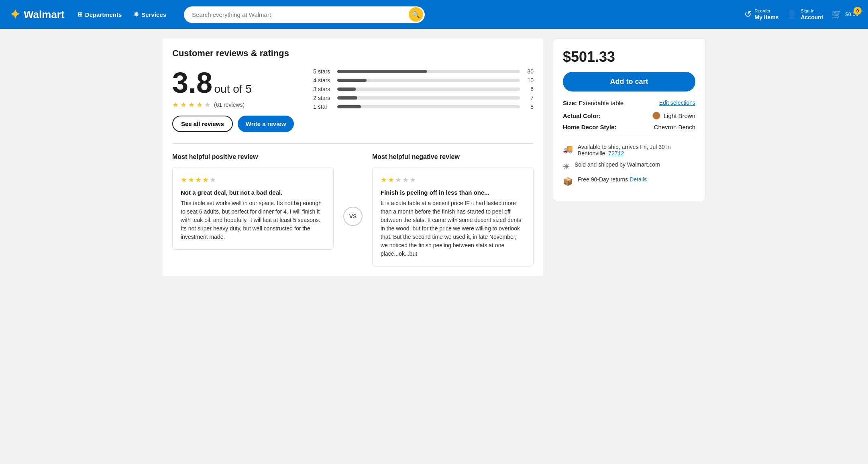  I want to click on shipping-info: 🚚 Available to ship, arrives Fri, Jul 30…, so click(629, 161).